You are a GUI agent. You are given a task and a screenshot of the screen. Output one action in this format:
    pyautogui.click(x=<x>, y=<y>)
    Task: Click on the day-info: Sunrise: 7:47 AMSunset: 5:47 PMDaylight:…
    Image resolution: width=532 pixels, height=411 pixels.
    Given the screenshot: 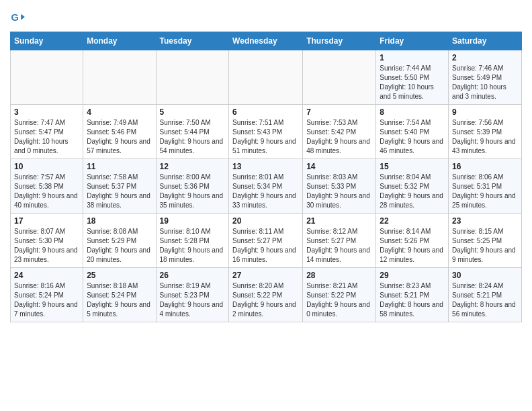 What is the action you would take?
    pyautogui.click(x=47, y=137)
    